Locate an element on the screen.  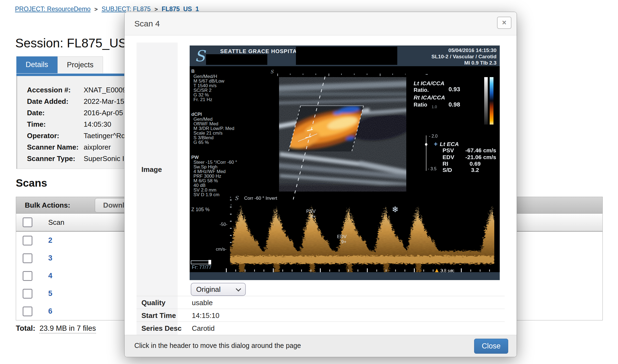
velocity-unit-label: cm/s- is located at coordinates (221, 249).